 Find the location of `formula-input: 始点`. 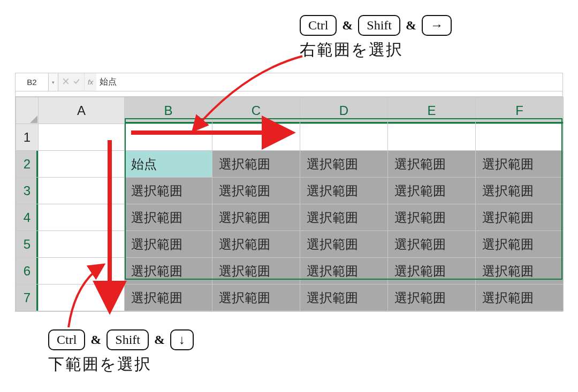

formula-input: 始点 is located at coordinates (330, 82).